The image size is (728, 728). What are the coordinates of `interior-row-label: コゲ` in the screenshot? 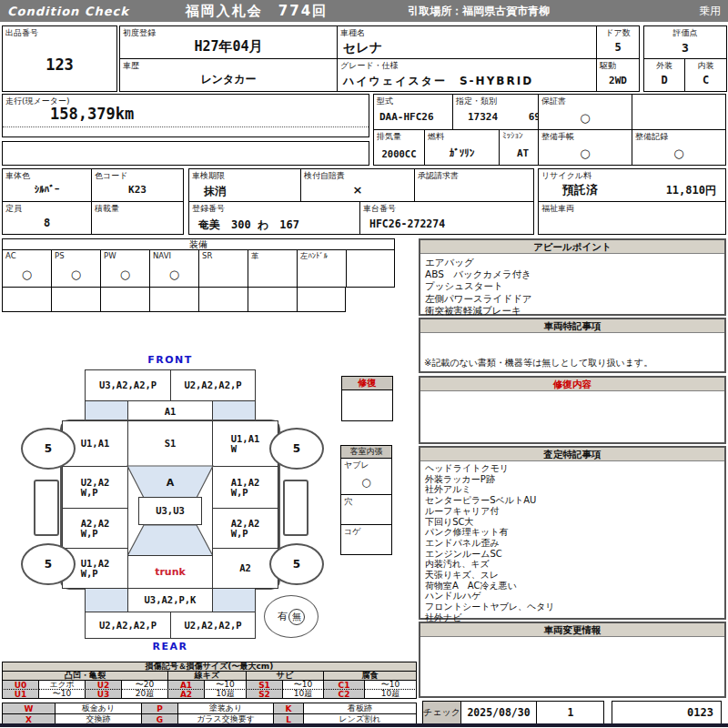 It's located at (352, 531).